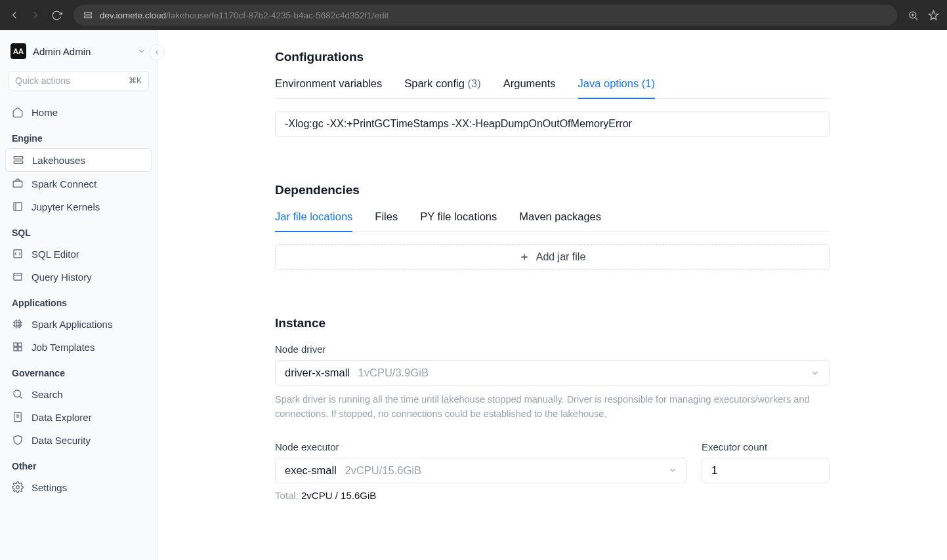  I want to click on user-name: Admin Admin, so click(81, 51).